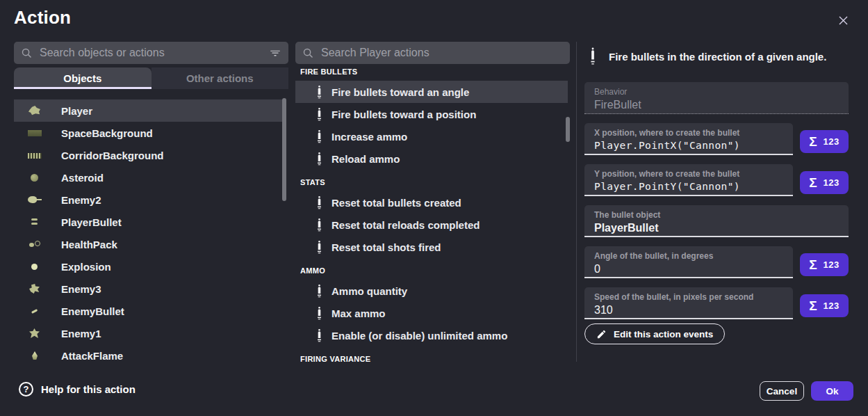 The width and height of the screenshot is (868, 416). What do you see at coordinates (432, 247) in the screenshot?
I see `list-item-action: Reset total shots fired` at bounding box center [432, 247].